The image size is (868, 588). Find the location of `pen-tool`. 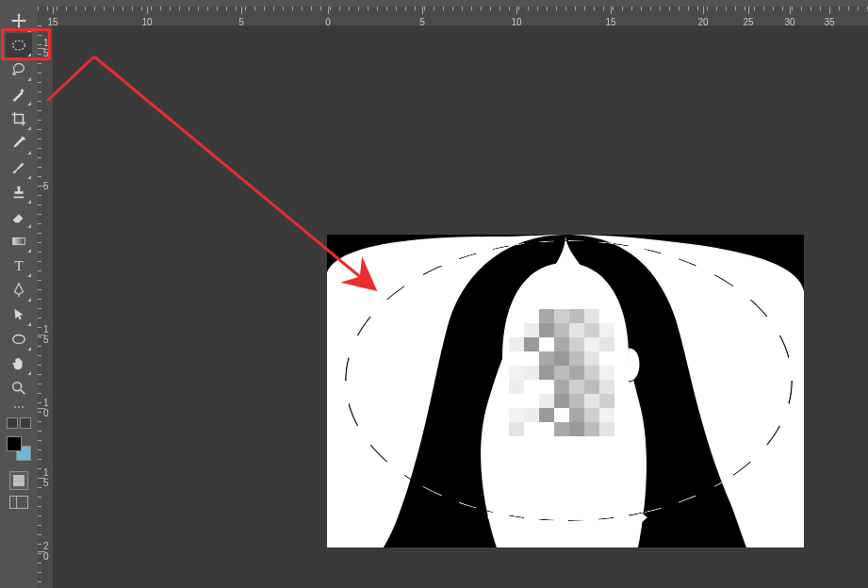

pen-tool is located at coordinates (19, 290).